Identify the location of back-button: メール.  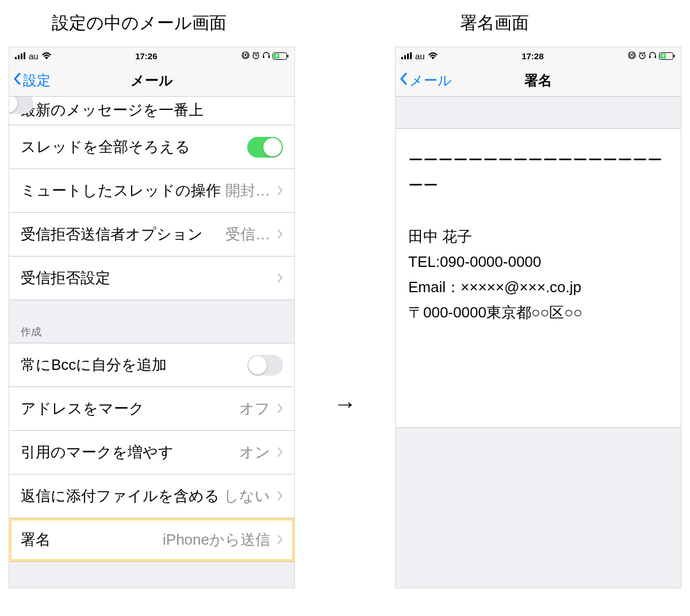
(424, 81).